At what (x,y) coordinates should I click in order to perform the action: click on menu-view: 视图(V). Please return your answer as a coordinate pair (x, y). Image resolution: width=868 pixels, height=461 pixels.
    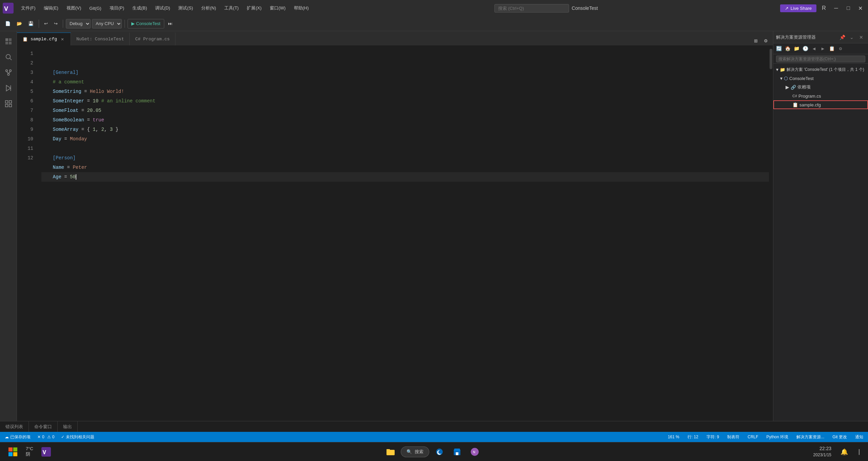
    Looking at the image, I should click on (74, 8).